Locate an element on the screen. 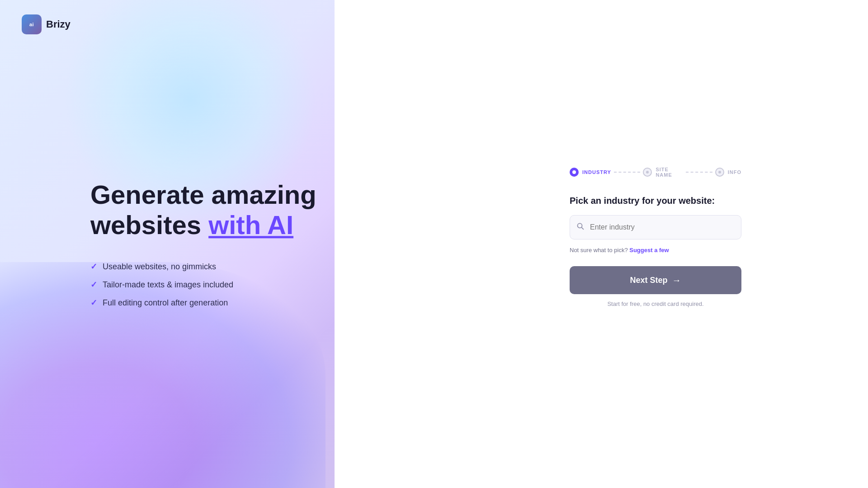  headline-part1: Generate amazing is located at coordinates (203, 194).